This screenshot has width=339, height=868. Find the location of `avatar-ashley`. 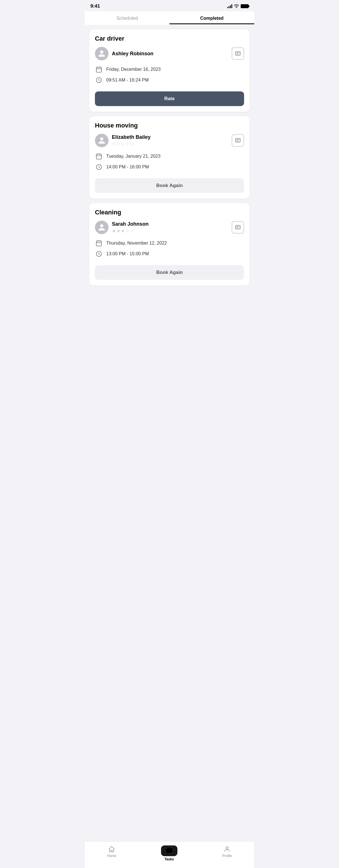

avatar-ashley is located at coordinates (102, 54).